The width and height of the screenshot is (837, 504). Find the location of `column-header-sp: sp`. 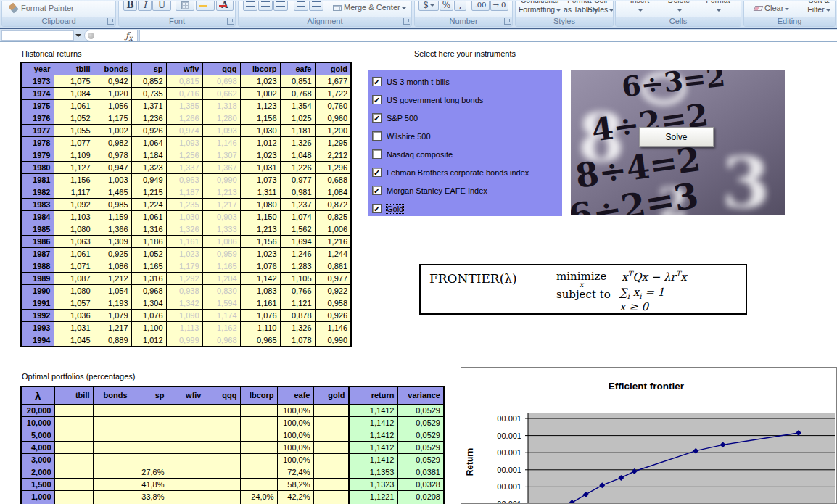

column-header-sp: sp is located at coordinates (149, 396).